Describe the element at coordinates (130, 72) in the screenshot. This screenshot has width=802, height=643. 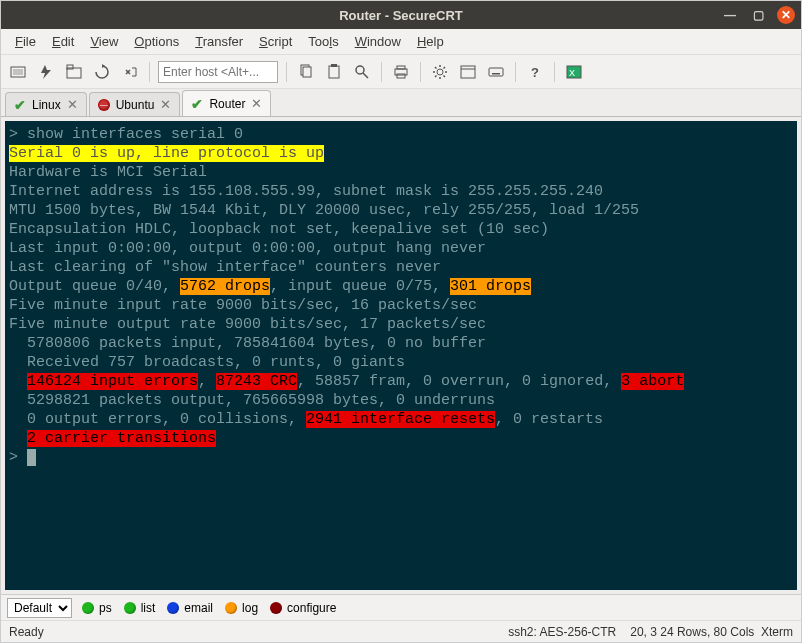
I see `disconnect-icon` at that location.